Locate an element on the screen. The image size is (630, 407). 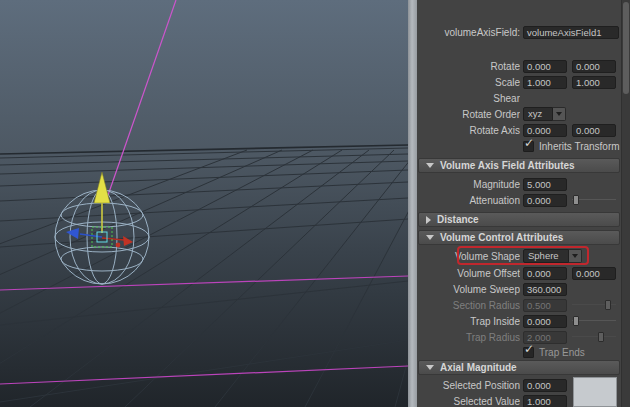
magnitude-field: 5.000 is located at coordinates (545, 184).